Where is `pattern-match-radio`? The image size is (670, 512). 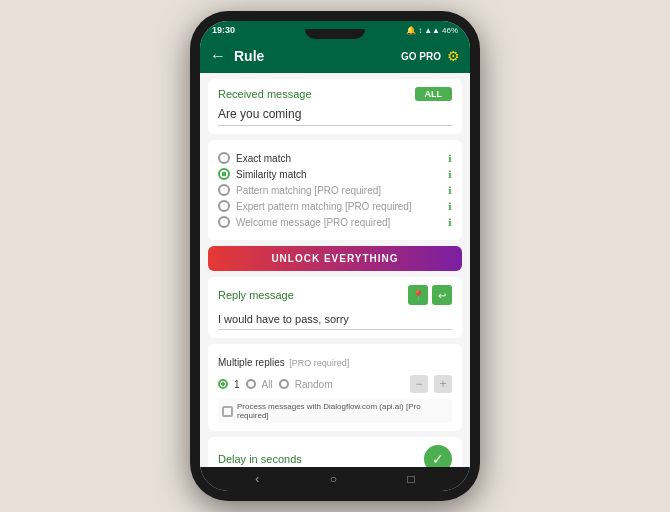 pattern-match-radio is located at coordinates (224, 190).